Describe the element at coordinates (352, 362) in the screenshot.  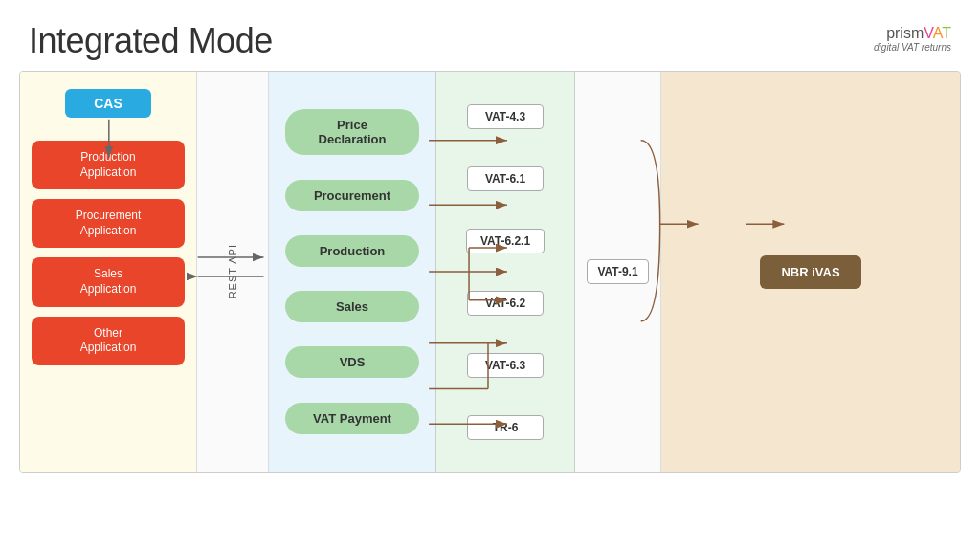
I see `process-vds: VDS` at that location.